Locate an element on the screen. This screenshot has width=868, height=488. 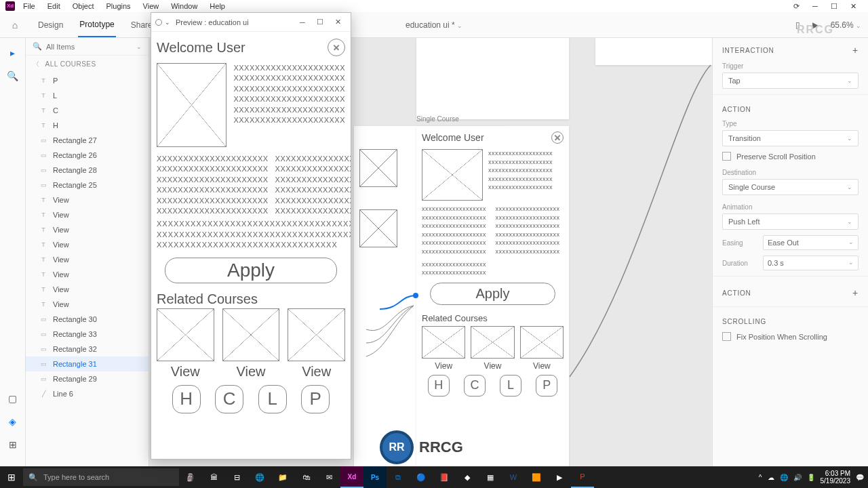
window-close-icon: ✕ is located at coordinates (853, 7).